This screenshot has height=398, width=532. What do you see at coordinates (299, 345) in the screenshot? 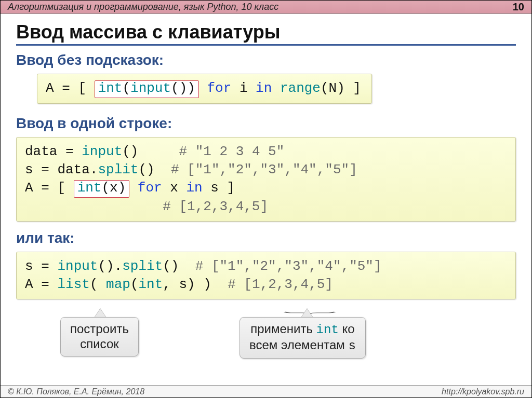
I see `callout-text: всем элементам` at bounding box center [299, 345].